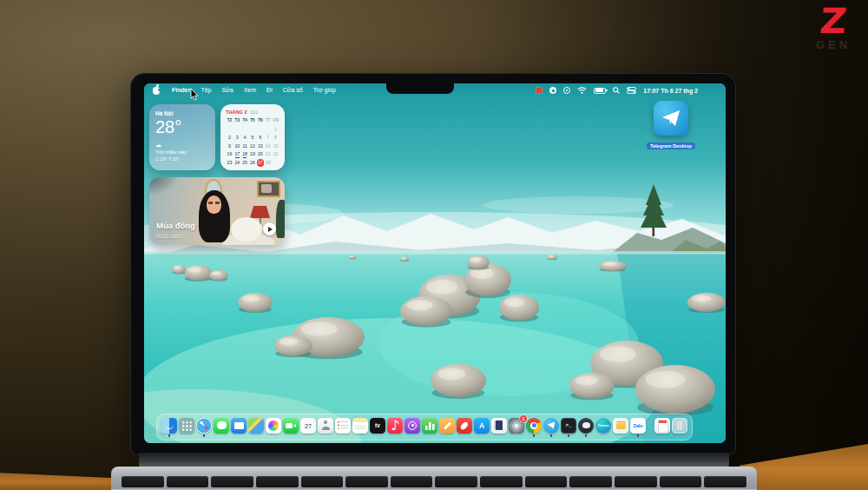 The image size is (868, 490). What do you see at coordinates (169, 426) in the screenshot?
I see `finder-icon` at bounding box center [169, 426].